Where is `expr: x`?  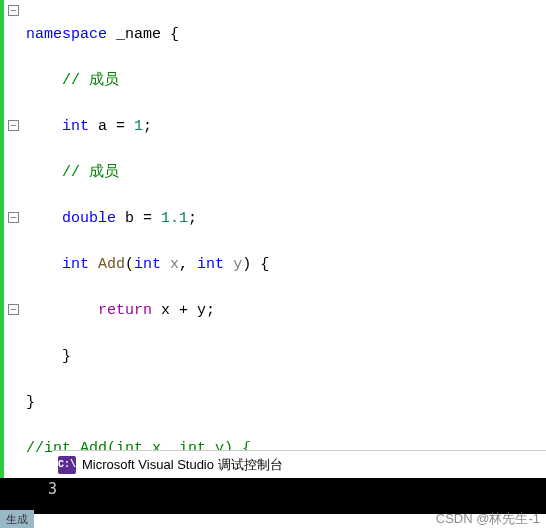 expr: x is located at coordinates (166, 310).